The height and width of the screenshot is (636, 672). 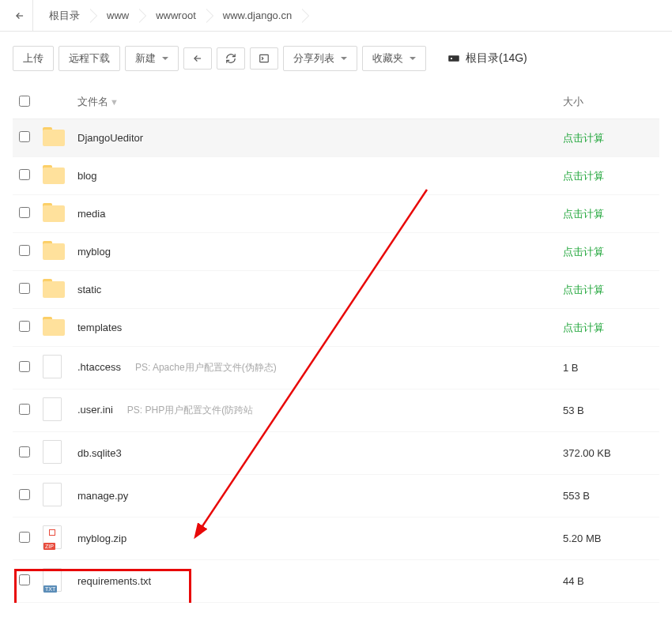 I want to click on disk-icon, so click(x=454, y=58).